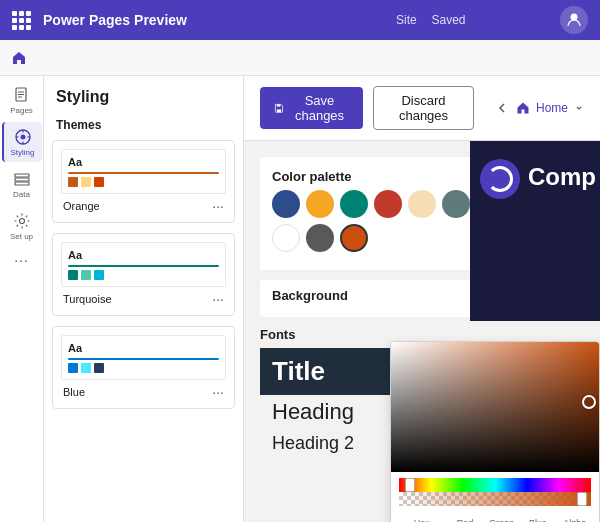 The width and height of the screenshot is (600, 522). Describe the element at coordinates (422, 520) in the screenshot. I see `hex-input-group: Hex` at that location.